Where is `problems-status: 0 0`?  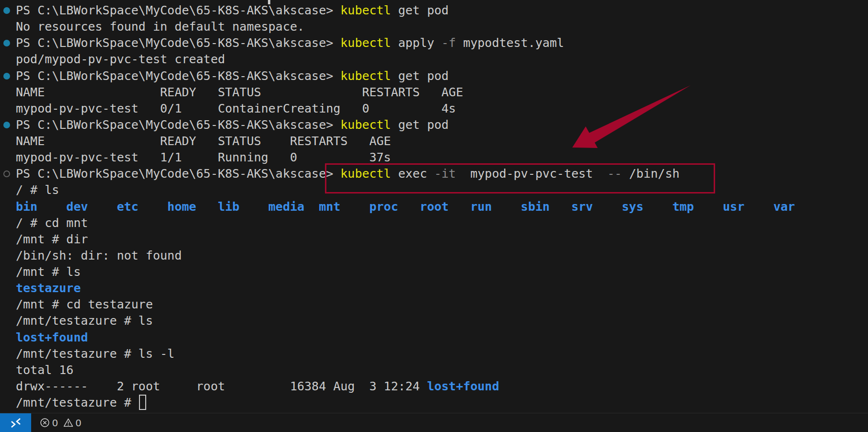
problems-status: 0 0 is located at coordinates (62, 422).